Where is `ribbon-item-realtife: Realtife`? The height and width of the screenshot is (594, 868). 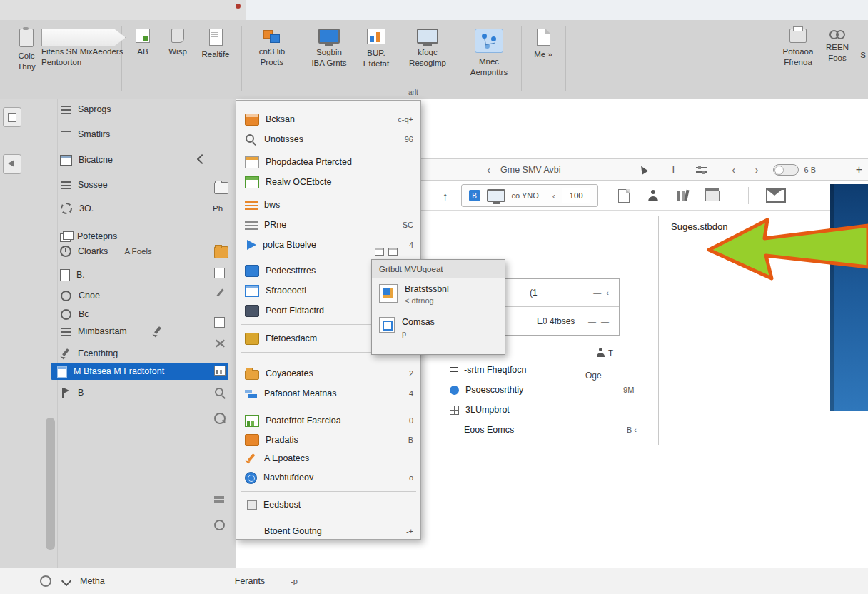 ribbon-item-realtife: Realtife is located at coordinates (216, 44).